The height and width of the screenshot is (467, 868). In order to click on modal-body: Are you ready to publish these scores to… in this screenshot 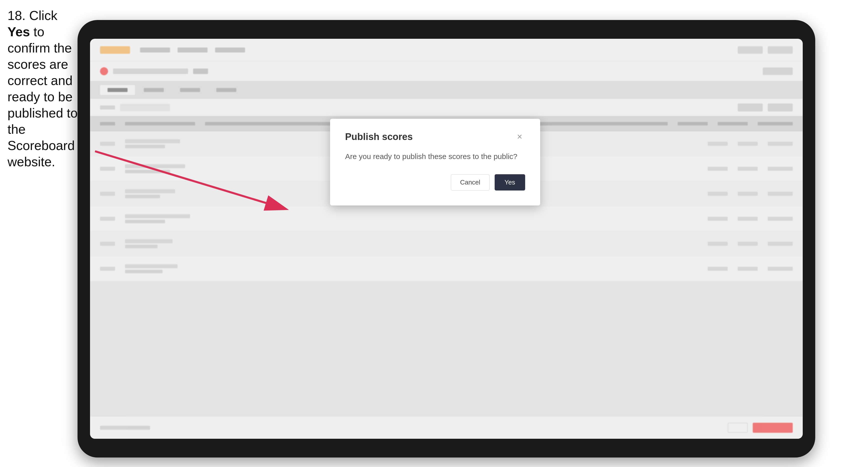, I will do `click(435, 156)`.